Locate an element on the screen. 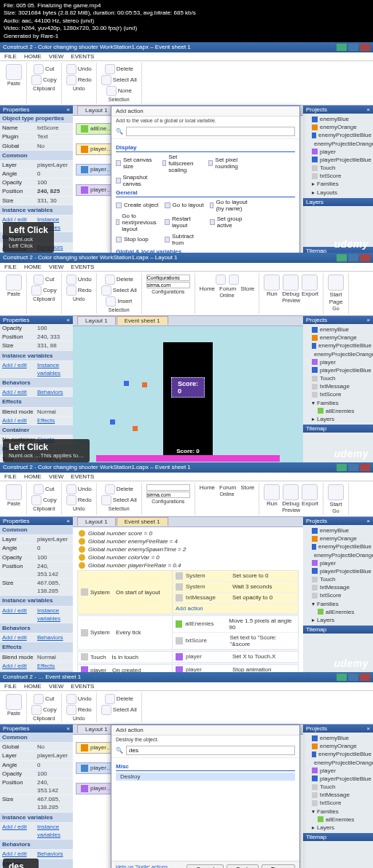  act-goto2: Go to layout (by name) is located at coordinates (229, 205).